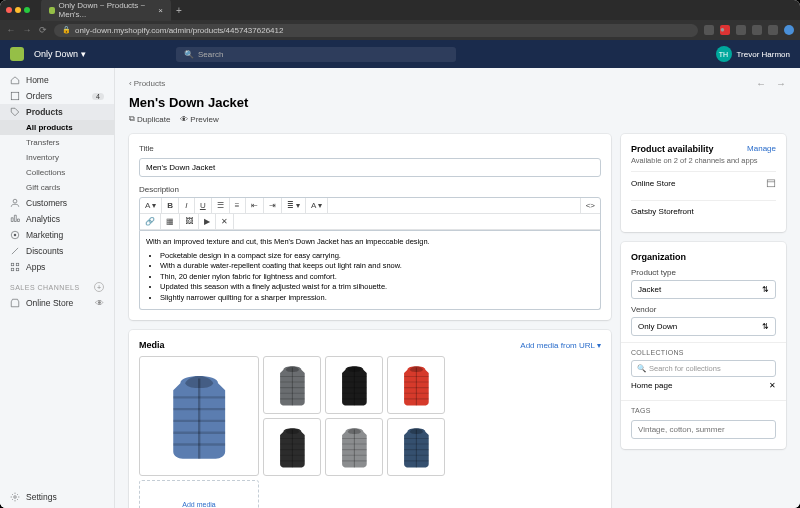 The height and width of the screenshot is (508, 800). What do you see at coordinates (704, 430) in the screenshot?
I see `tags-input` at bounding box center [704, 430].